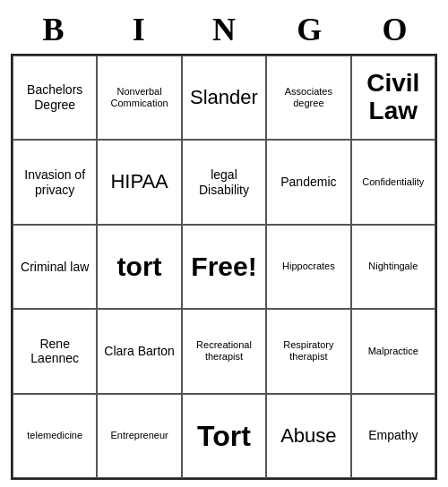  Describe the element at coordinates (139, 436) in the screenshot. I see `bingo-cell-21: Entrepreneur` at that location.